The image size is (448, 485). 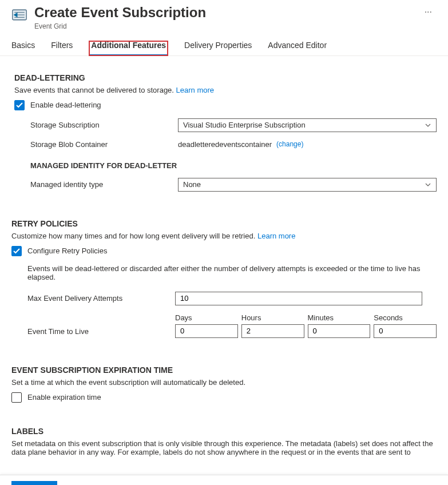 I want to click on ttl-minutes-input, so click(x=339, y=331).